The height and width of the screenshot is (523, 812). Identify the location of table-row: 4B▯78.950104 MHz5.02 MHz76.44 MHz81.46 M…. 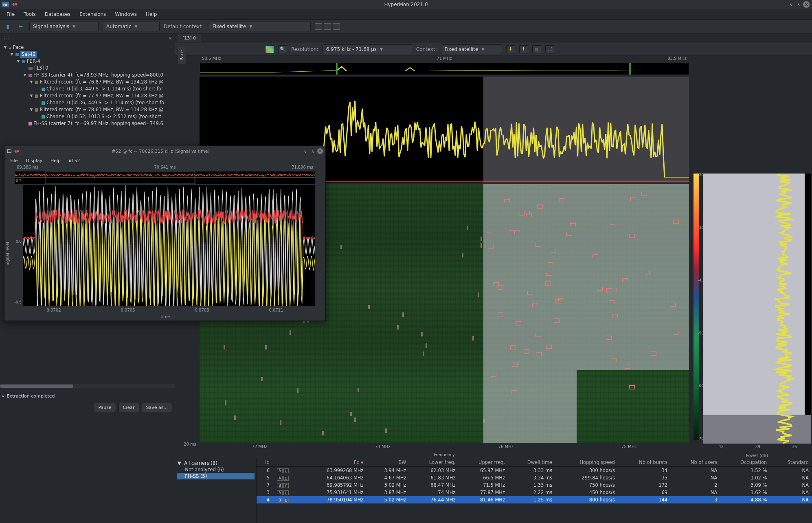
(534, 500).